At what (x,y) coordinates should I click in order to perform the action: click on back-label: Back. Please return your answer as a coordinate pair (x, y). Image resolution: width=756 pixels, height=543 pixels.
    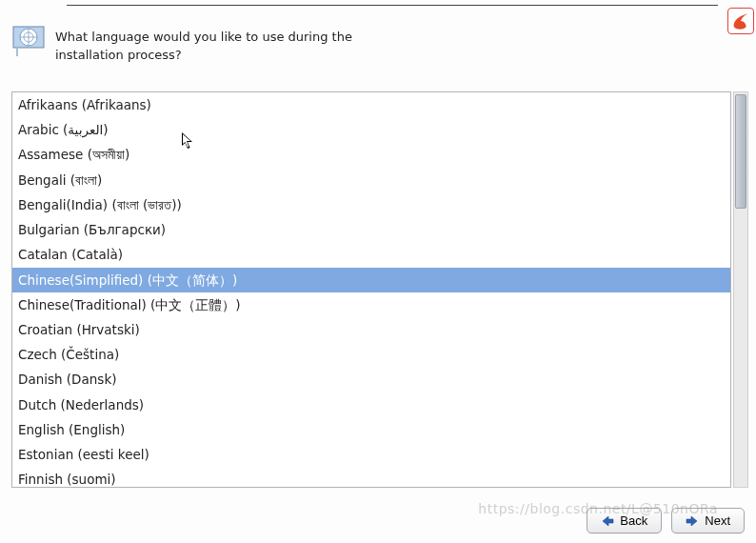
    Looking at the image, I should click on (634, 520).